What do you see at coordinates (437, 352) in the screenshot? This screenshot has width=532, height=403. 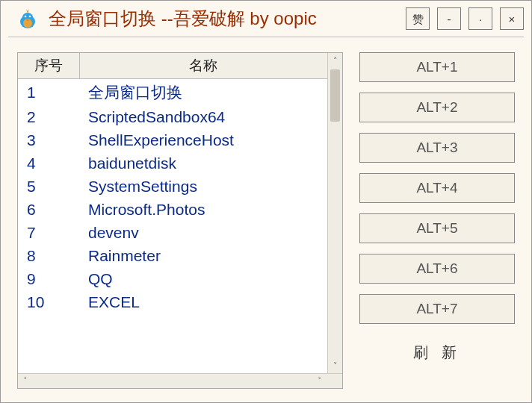 I see `refresh-button: 刷 新` at bounding box center [437, 352].